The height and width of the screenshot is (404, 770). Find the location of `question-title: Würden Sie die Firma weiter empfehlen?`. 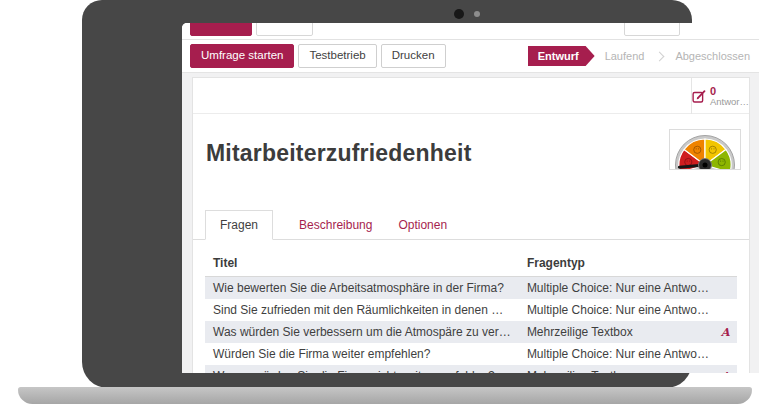

question-title: Würden Sie die Firma weiter empfehlen? is located at coordinates (362, 354).